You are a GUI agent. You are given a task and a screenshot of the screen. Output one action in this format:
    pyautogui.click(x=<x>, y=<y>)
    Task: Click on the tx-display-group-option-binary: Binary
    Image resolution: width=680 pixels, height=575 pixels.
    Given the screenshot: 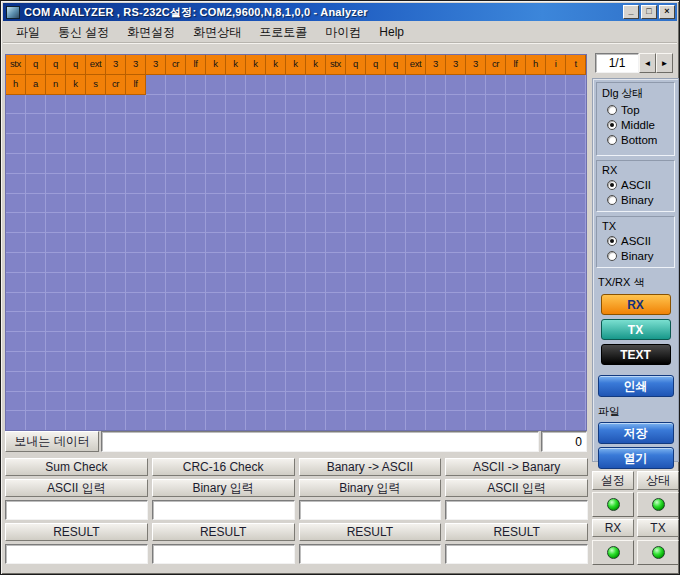 What is the action you would take?
    pyautogui.click(x=640, y=256)
    